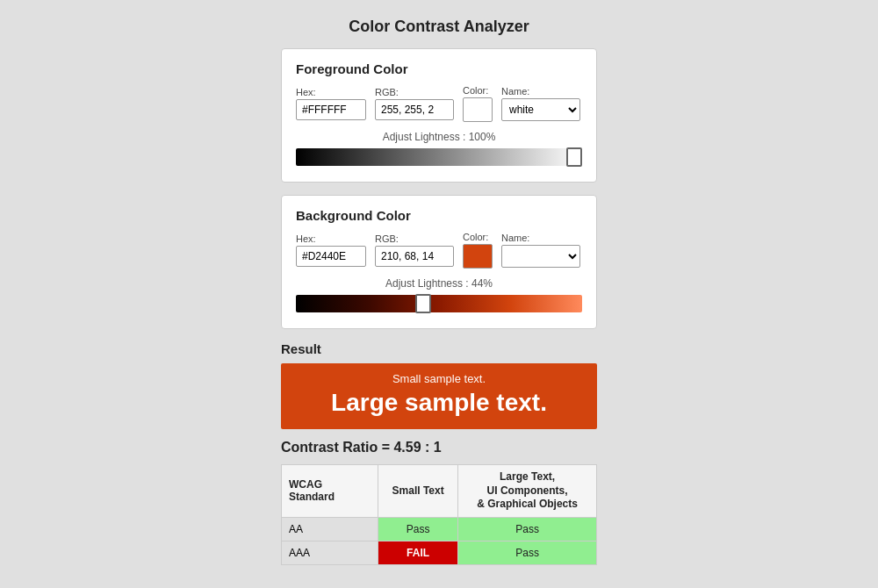  I want to click on bg-lightness-label: Adjust Lightness : 44%, so click(439, 283).